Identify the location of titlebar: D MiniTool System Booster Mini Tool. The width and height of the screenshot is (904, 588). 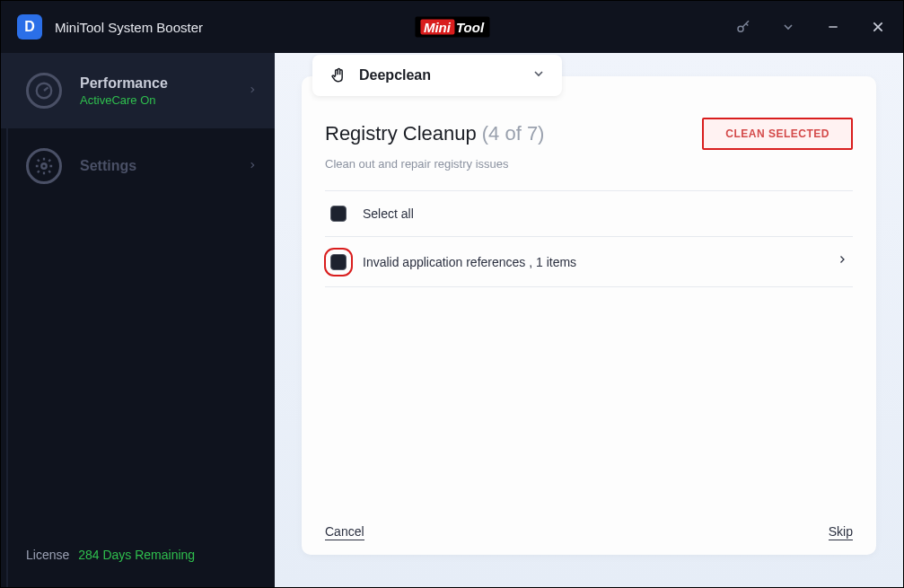
(452, 27).